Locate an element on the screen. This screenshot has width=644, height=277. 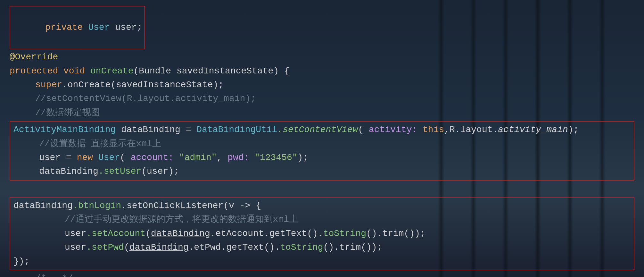
param-account: account: is located at coordinates (152, 158).